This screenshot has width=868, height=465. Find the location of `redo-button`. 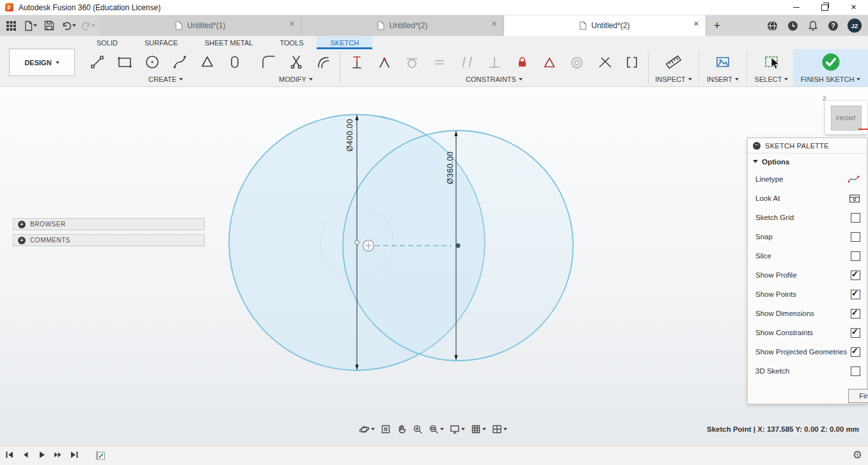

redo-button is located at coordinates (88, 26).